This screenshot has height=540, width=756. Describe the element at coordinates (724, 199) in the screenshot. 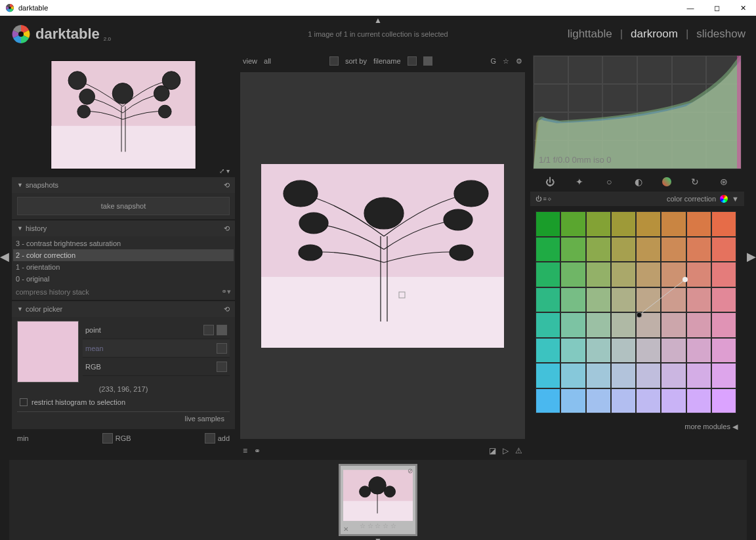

I see `module-color-icon` at that location.